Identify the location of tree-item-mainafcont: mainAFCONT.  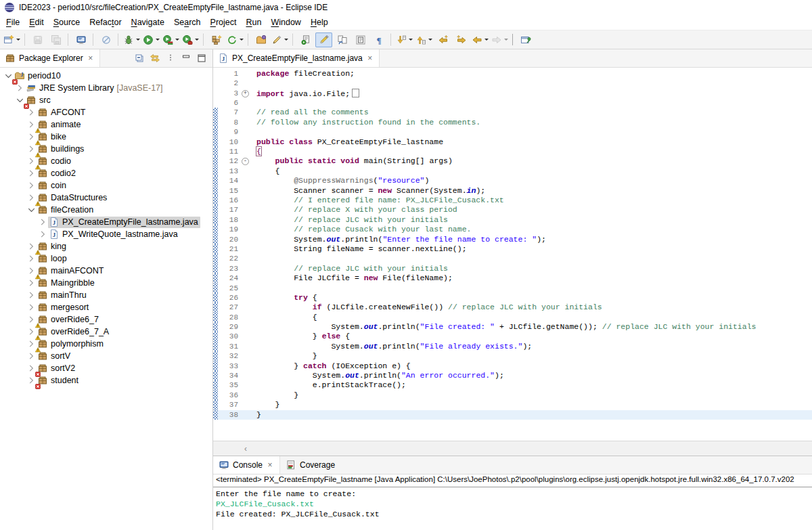
(106, 271).